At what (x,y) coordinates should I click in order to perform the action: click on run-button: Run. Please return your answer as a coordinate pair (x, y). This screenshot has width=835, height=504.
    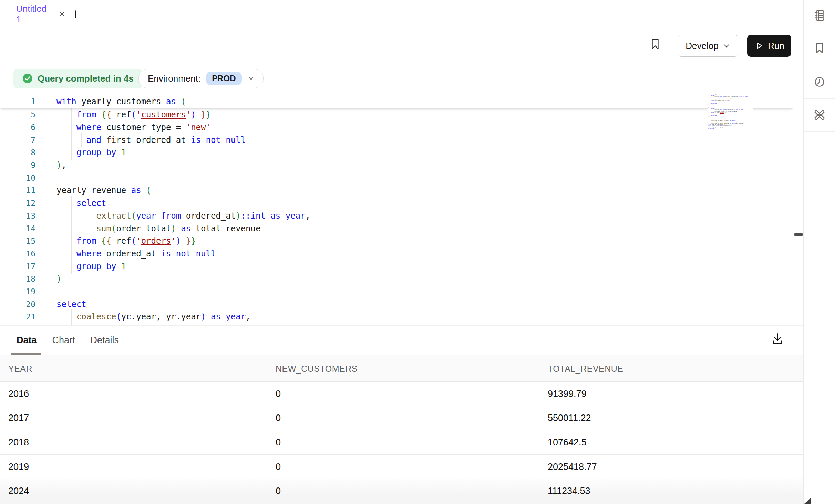
    Looking at the image, I should click on (769, 46).